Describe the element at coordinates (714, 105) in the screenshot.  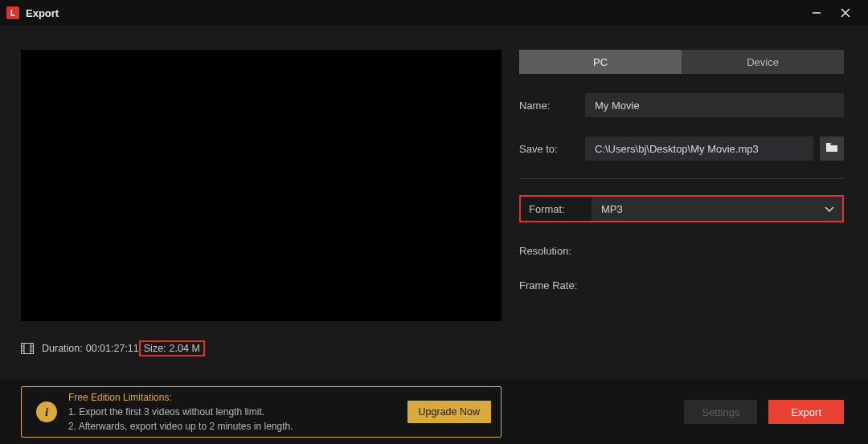
I see `name-input` at that location.